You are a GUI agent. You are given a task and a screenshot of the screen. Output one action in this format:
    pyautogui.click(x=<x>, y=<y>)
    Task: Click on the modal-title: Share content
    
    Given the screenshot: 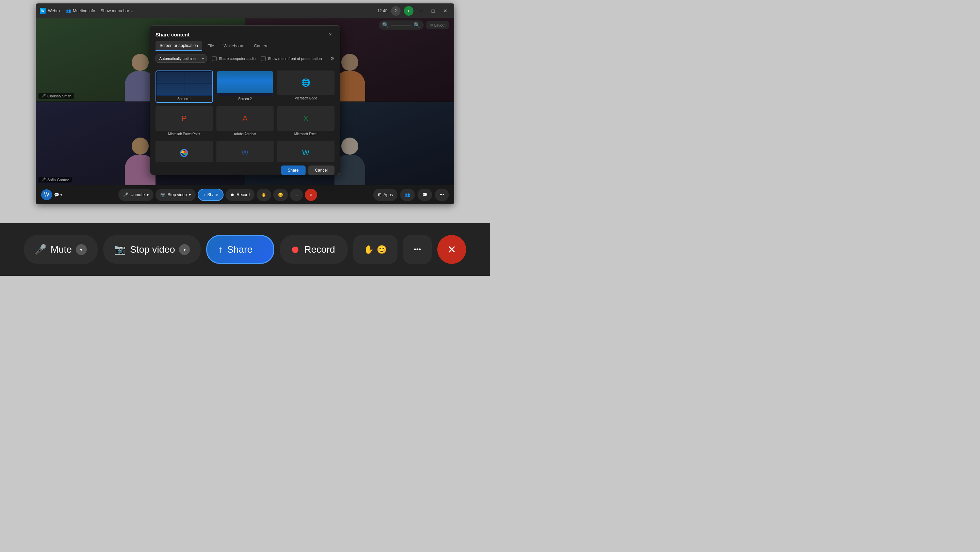 What is the action you would take?
    pyautogui.click(x=173, y=34)
    